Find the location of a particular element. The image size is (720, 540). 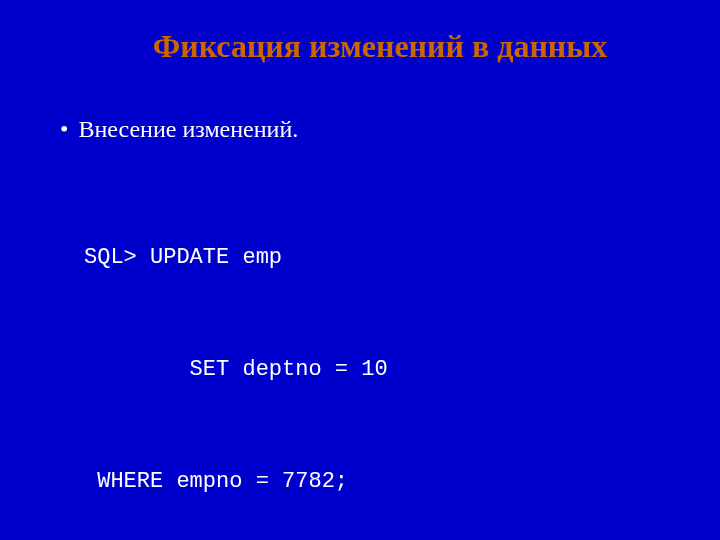

slide-title: Фиксация изменений в данных is located at coordinates (380, 46).